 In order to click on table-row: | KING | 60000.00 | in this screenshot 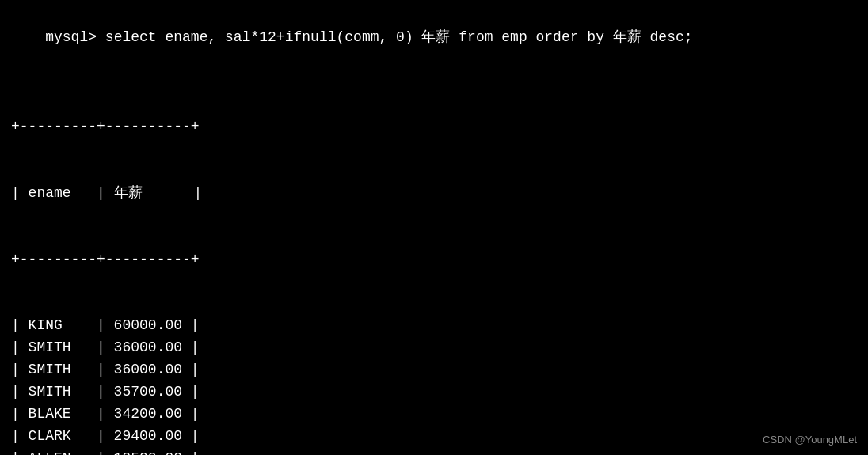, I will do `click(434, 326)`.